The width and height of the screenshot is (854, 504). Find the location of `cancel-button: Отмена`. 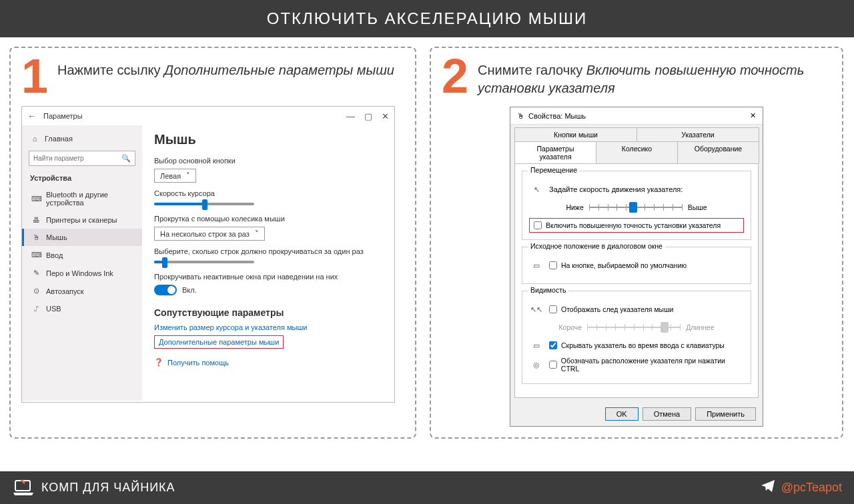

cancel-button: Отмена is located at coordinates (667, 414).